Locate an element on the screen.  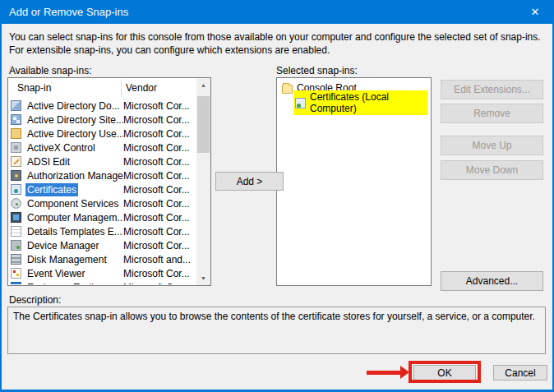
list-header: Snap-in Vendor is located at coordinates (102, 89).